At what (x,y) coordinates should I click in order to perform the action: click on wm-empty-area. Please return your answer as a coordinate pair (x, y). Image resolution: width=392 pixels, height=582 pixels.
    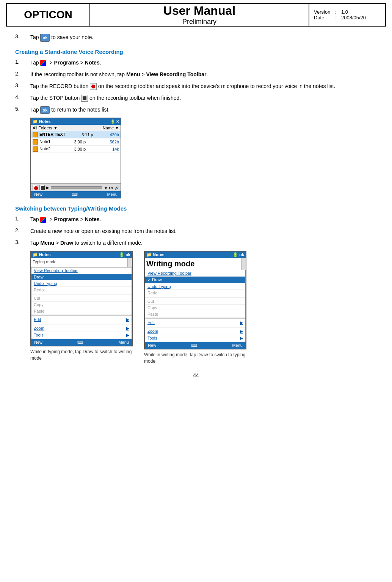
    Looking at the image, I should click on (76, 168).